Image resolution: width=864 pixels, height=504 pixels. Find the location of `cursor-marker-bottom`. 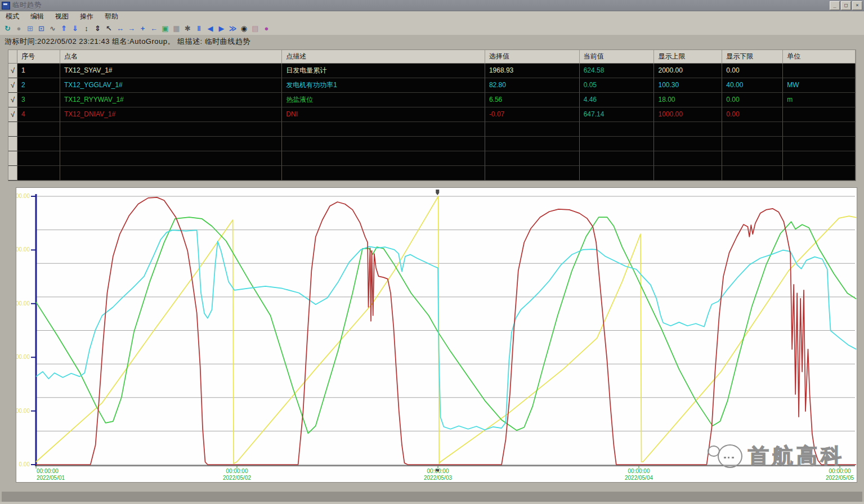

cursor-marker-bottom is located at coordinates (437, 470).